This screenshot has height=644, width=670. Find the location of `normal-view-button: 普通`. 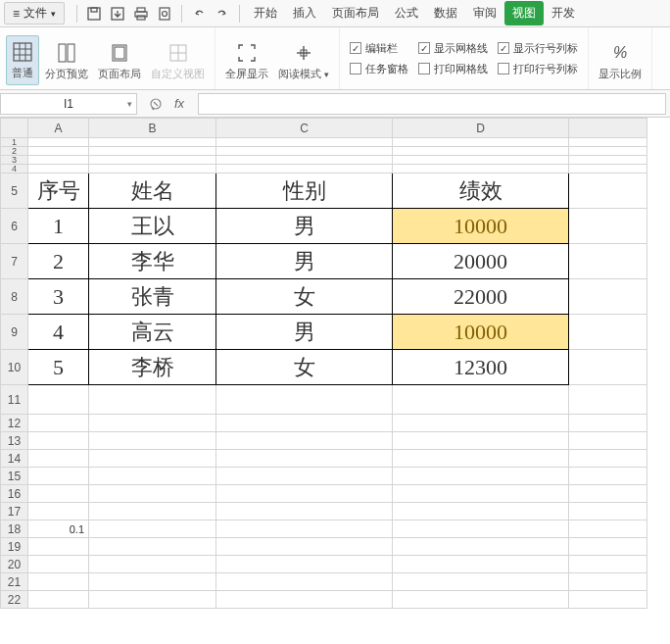

normal-view-button: 普通 is located at coordinates (23, 61).